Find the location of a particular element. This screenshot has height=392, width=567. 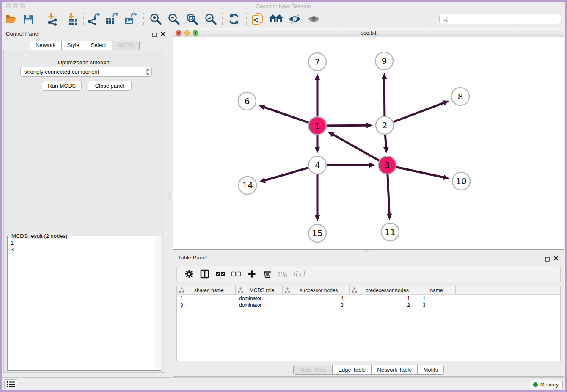

table-row: 3dominator323 is located at coordinates (369, 305).